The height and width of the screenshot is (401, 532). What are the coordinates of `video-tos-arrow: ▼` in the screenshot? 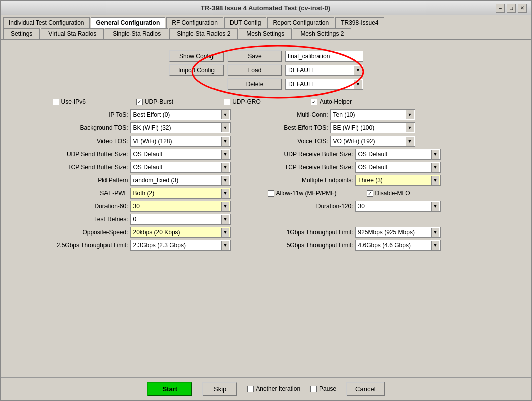 It's located at (225, 141).